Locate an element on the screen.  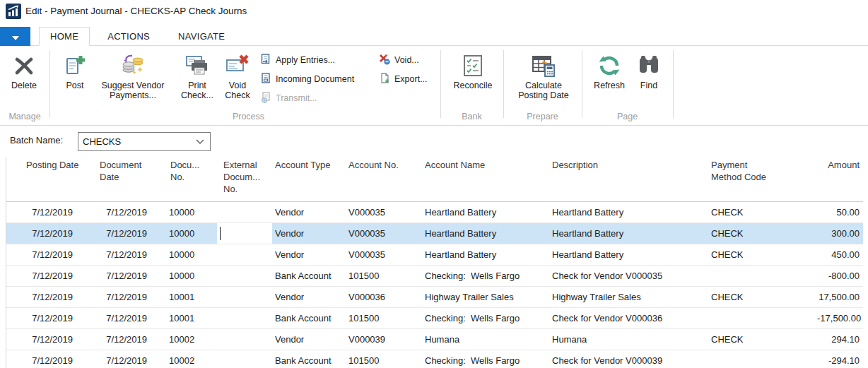
journal-row: 7/12/20197/12/201910002Bank Account10150… is located at coordinates (435, 359).